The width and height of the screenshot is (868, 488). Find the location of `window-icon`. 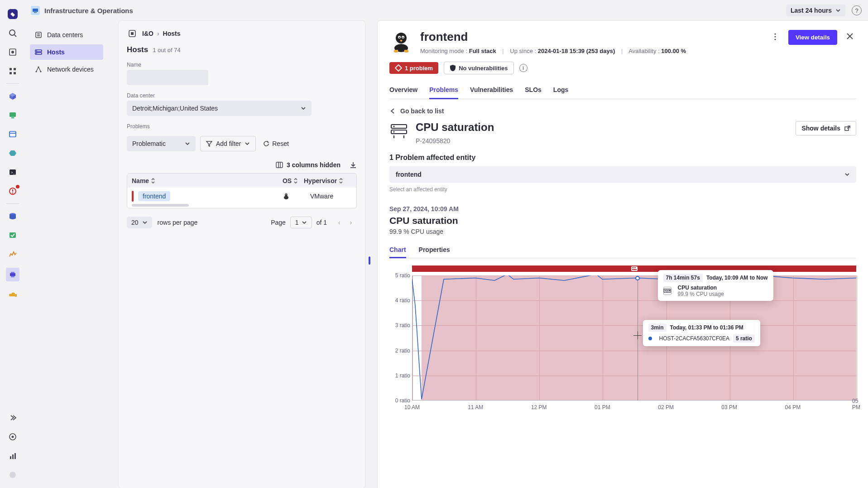

window-icon is located at coordinates (13, 134).